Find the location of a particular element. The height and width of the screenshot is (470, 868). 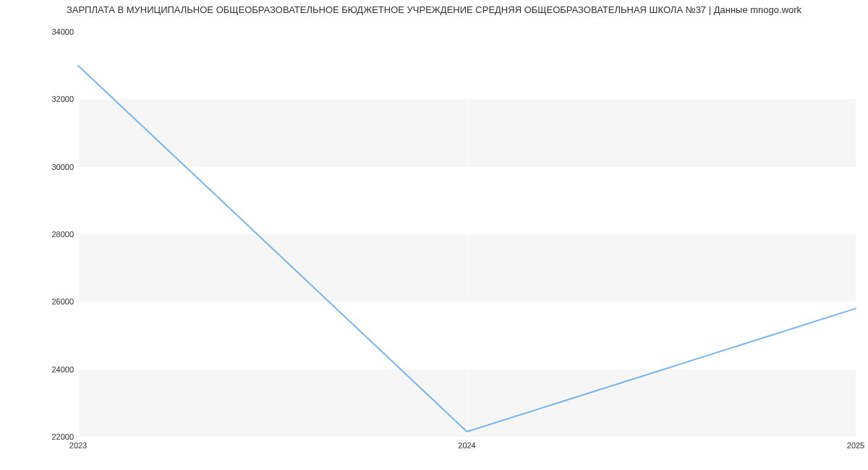

x-tick-label: 2023 is located at coordinates (78, 445).